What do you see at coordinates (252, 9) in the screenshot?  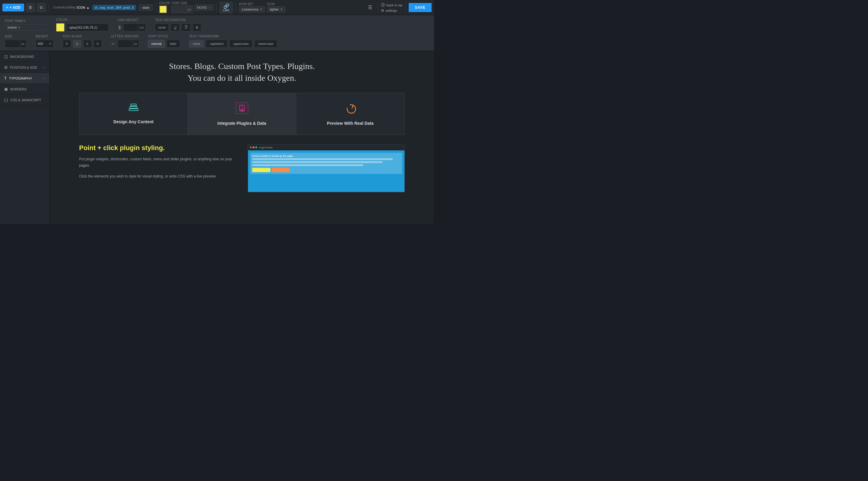 I see `icon-set-dropdown: Linearicons ▼` at bounding box center [252, 9].